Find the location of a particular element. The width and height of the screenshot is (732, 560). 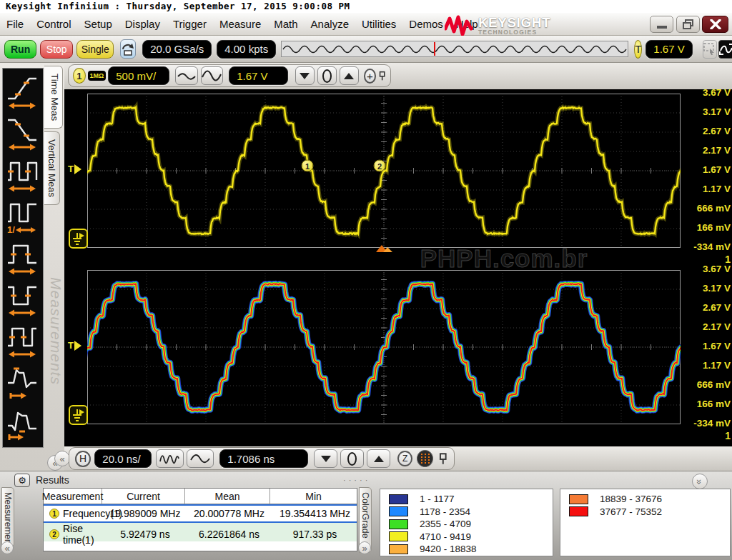

results-table-body: 1Frequency(1)19.989009 MHz20.000778 MHz1… is located at coordinates (200, 523).